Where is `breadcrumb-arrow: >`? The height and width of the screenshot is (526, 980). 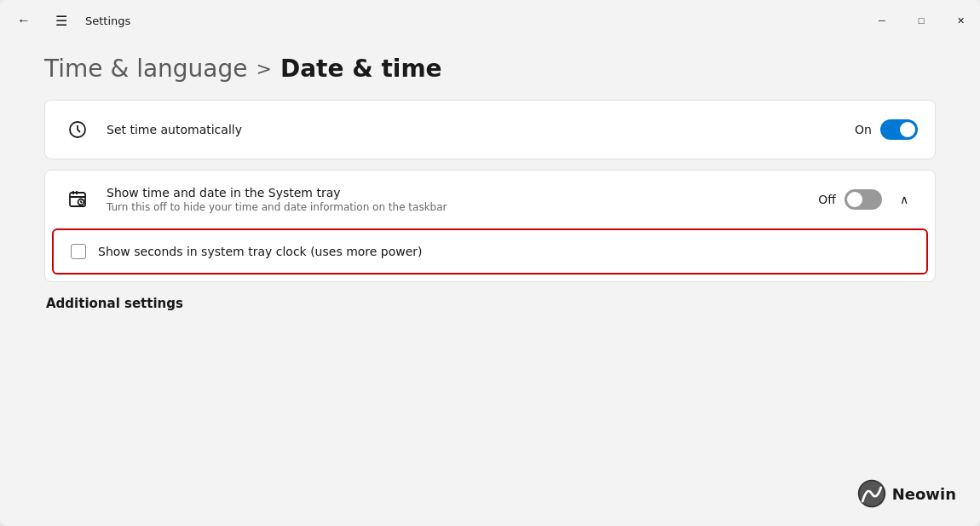
breadcrumb-arrow: > is located at coordinates (264, 68).